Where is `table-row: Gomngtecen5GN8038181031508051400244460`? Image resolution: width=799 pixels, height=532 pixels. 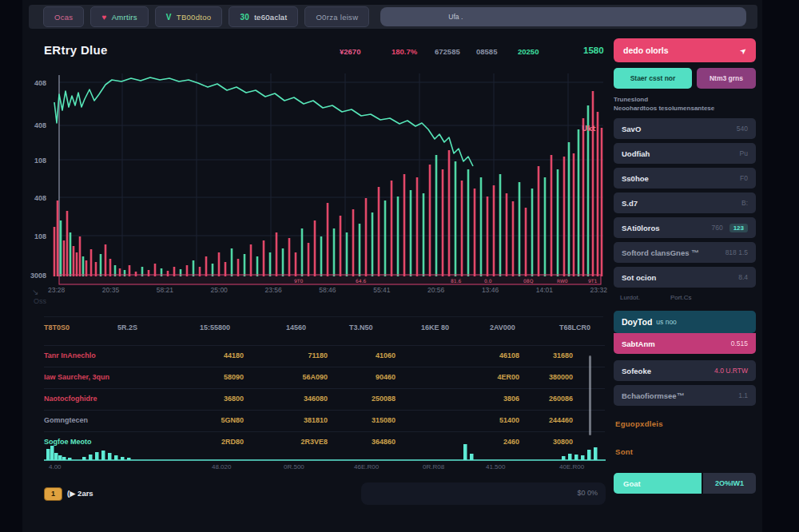 table-row: Gomngtecen5GN8038181031508051400244460 is located at coordinates (324, 420).